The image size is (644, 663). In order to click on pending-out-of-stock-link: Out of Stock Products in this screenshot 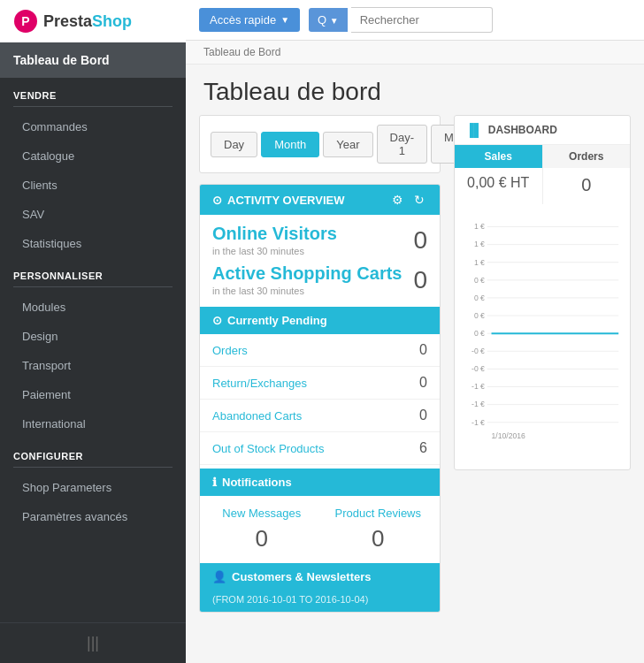, I will do `click(268, 449)`.